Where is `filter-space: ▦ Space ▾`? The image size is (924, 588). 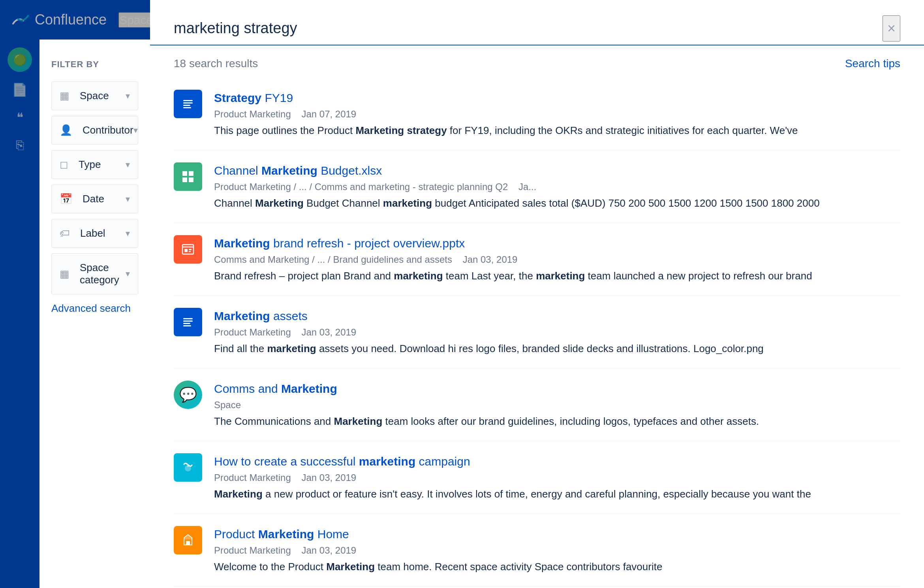 filter-space: ▦ Space ▾ is located at coordinates (95, 96).